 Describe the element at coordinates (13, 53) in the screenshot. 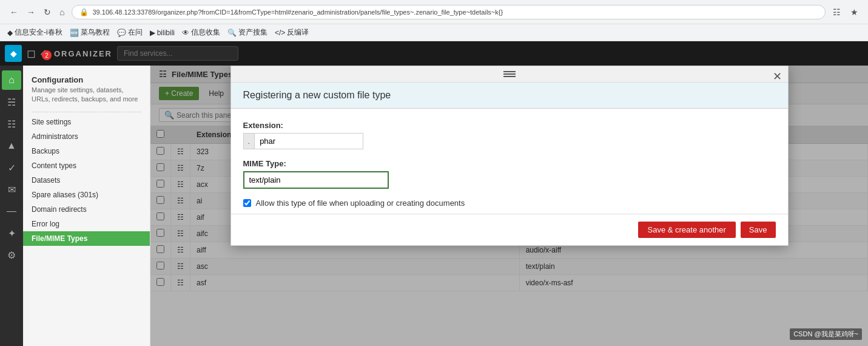

I see `org-logo: ◆` at that location.